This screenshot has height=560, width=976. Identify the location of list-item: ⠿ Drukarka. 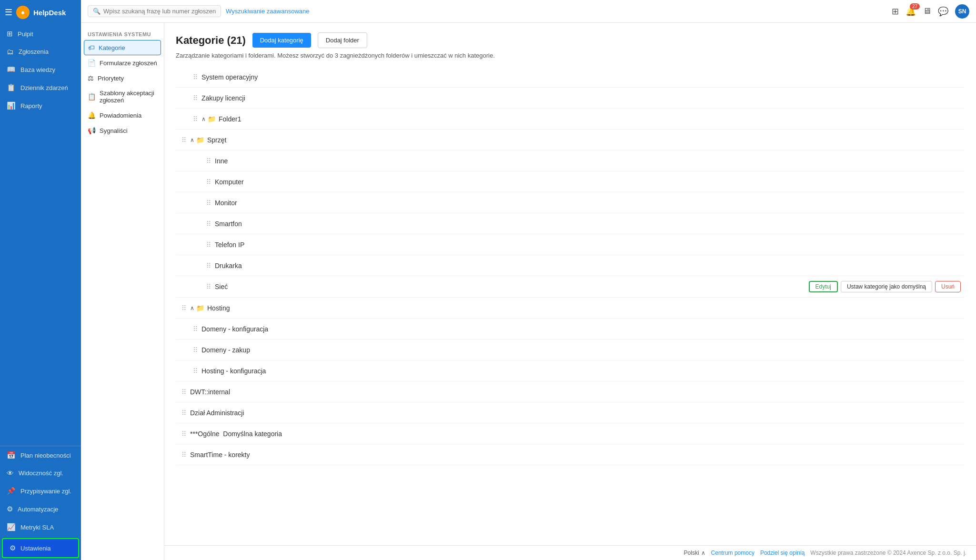
(570, 266).